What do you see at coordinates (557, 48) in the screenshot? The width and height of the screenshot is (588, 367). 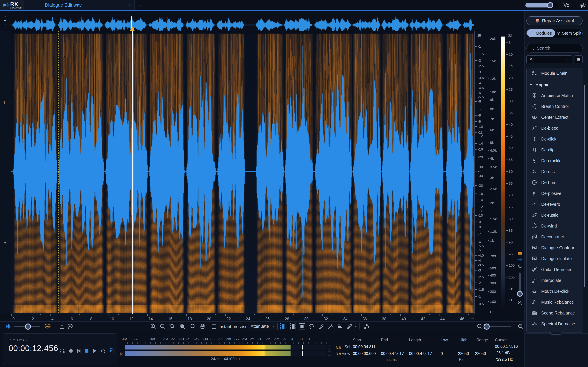 I see `search-input` at bounding box center [557, 48].